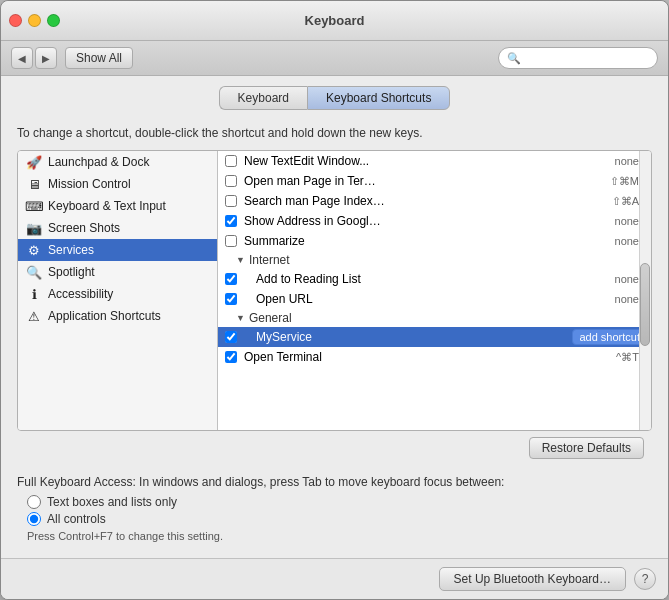  Describe the element at coordinates (34, 58) in the screenshot. I see `nav-buttons: ◀ ▶` at that location.